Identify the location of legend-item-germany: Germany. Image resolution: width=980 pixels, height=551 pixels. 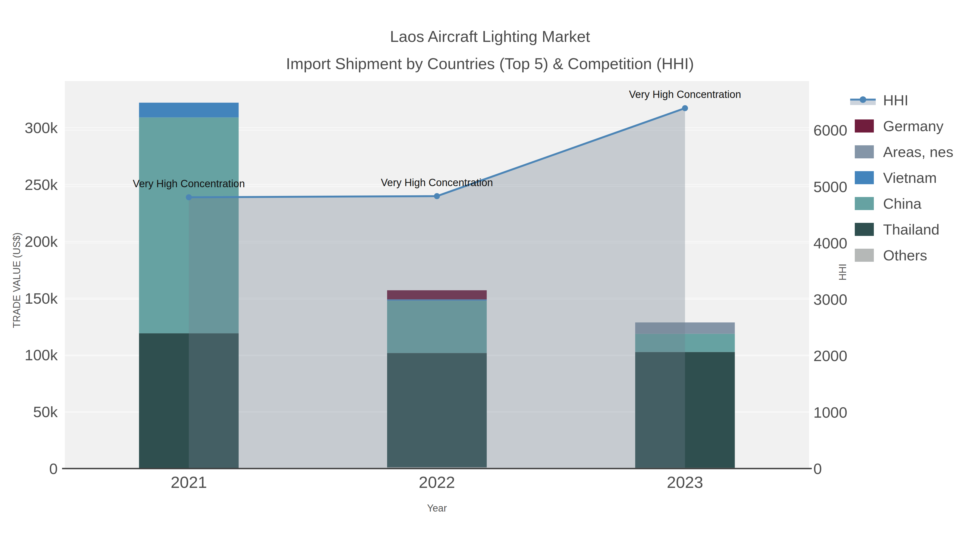
(911, 126).